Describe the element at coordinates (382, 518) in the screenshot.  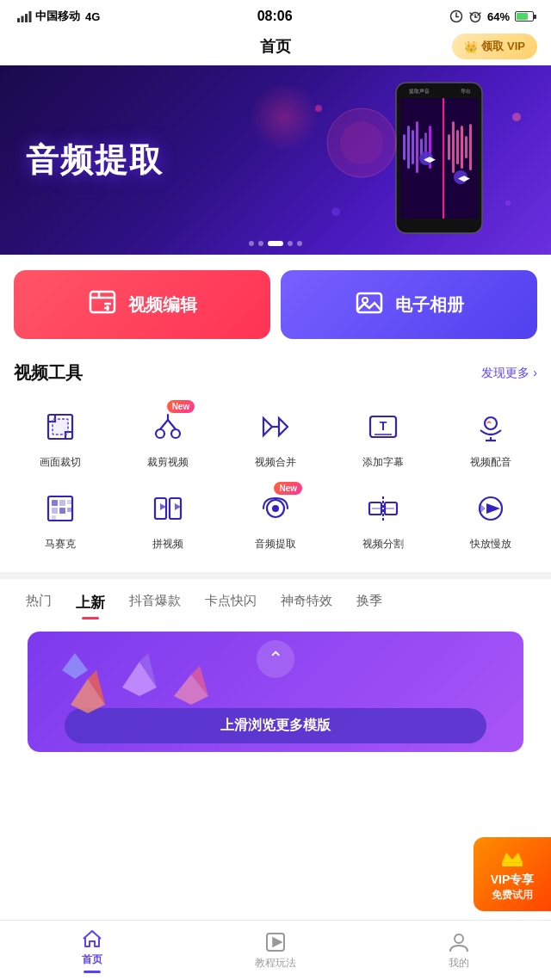
I see `tool-item-split: 视频分割` at that location.